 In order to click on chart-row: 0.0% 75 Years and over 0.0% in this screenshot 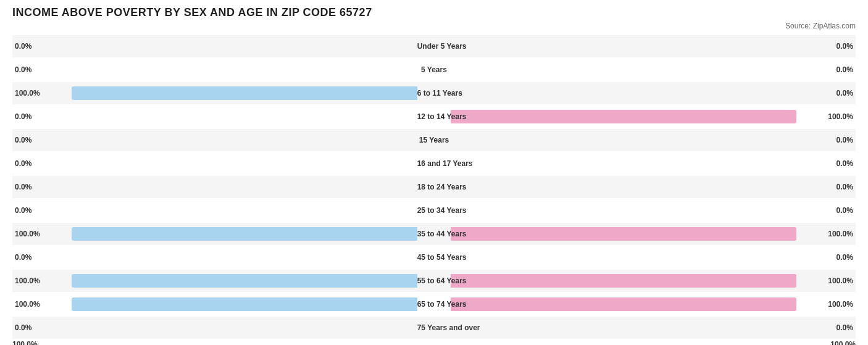, I will do `click(434, 328)`.